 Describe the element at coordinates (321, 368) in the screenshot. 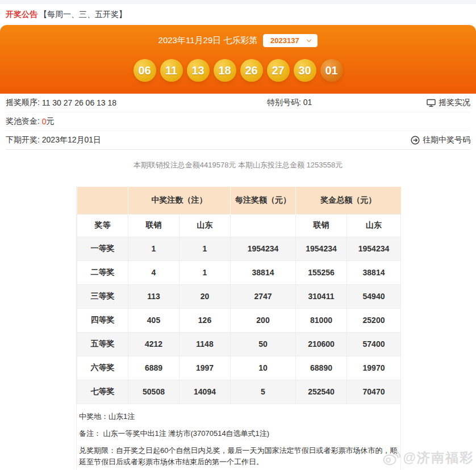

I see `value-cell: 68890` at that location.